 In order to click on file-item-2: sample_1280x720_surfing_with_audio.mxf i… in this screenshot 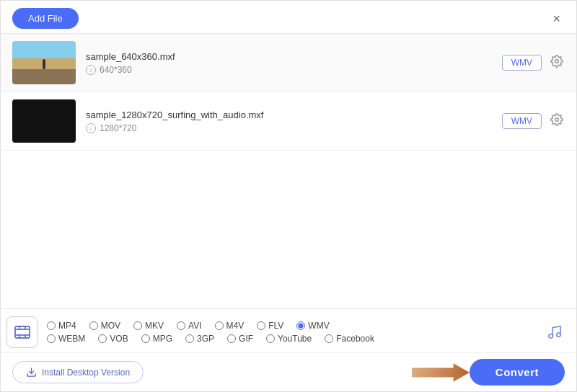, I will do `click(288, 121)`.